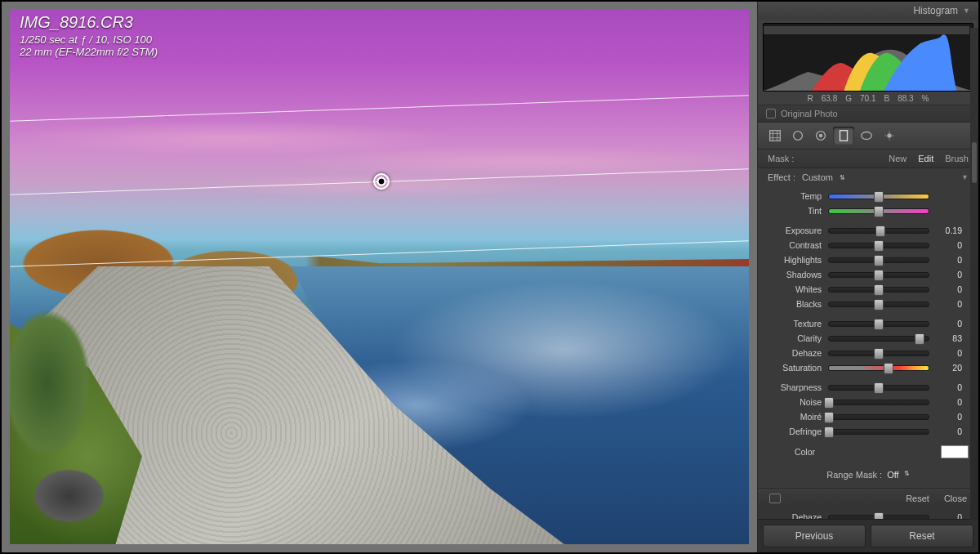 The height and width of the screenshot is (554, 980). Describe the element at coordinates (781, 159) in the screenshot. I see `mask-label: Mask :` at that location.